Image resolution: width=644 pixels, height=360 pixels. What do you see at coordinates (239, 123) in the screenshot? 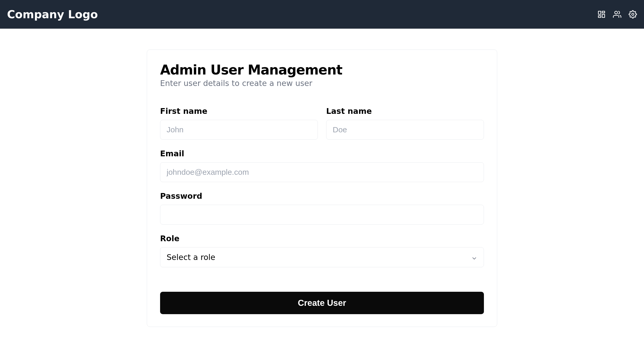
I see `first-name-group: First name` at bounding box center [239, 123].